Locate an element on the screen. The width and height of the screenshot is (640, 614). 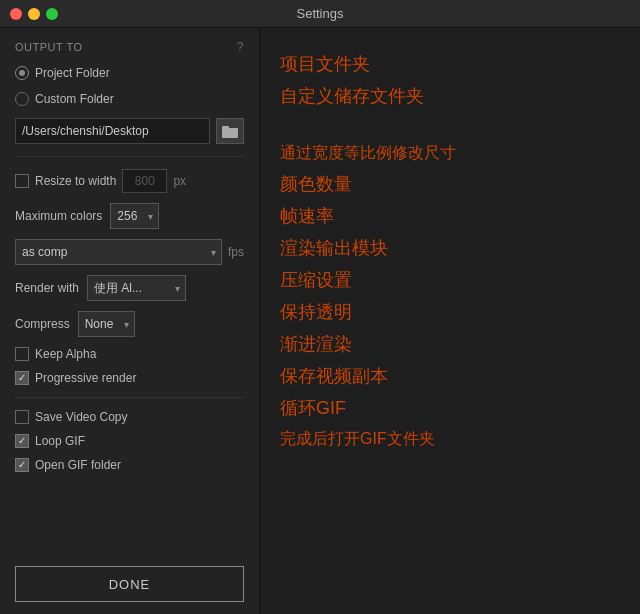
minimize-button is located at coordinates (34, 14).